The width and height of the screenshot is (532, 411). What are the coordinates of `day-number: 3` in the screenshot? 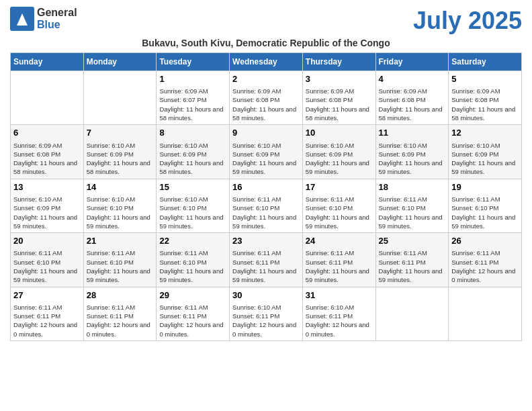 It's located at (339, 79).